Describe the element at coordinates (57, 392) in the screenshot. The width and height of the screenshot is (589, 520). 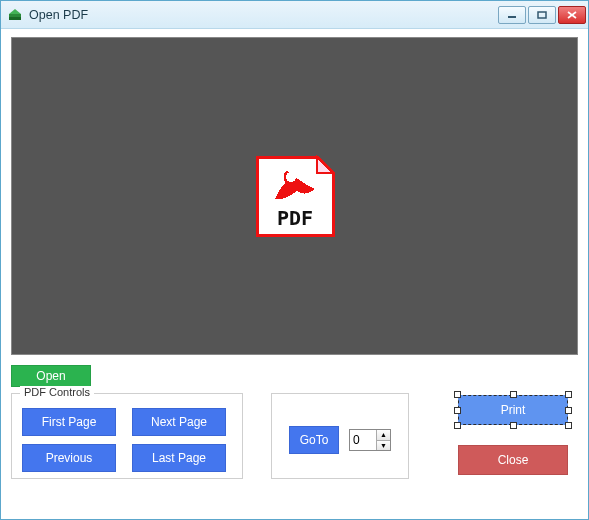
I see `pdf-controls-label: PDF Controls` at that location.